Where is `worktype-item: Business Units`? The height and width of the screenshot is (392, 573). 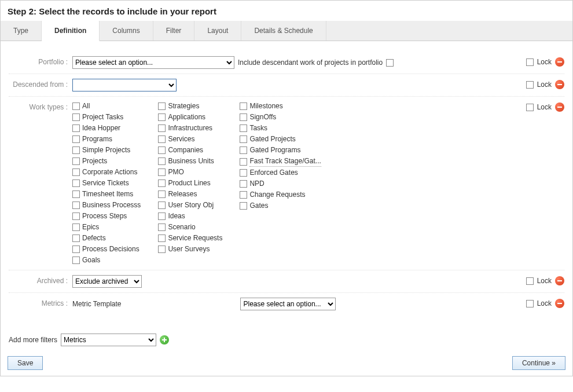 worktype-item: Business Units is located at coordinates (190, 161).